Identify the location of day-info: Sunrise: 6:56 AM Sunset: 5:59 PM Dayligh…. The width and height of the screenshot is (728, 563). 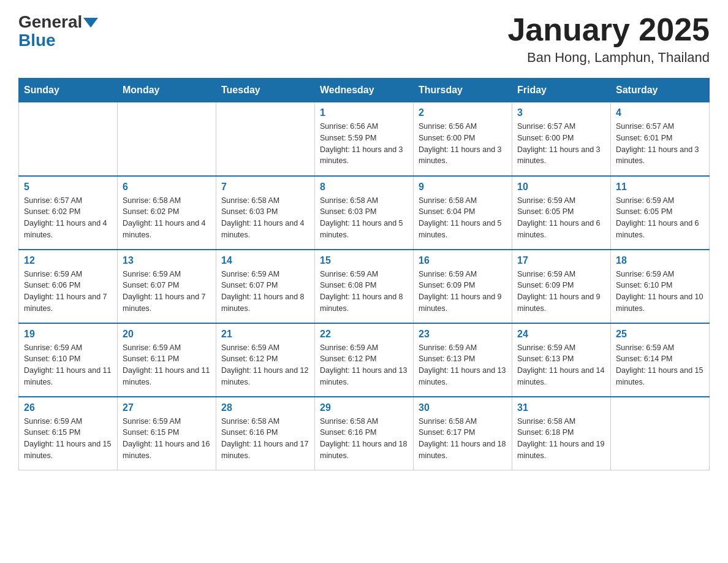
(364, 144).